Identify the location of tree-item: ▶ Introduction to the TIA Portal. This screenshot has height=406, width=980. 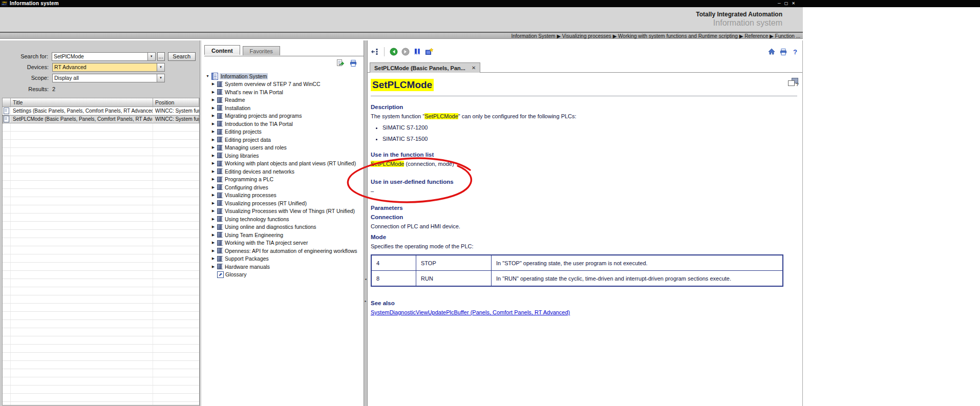
(284, 124).